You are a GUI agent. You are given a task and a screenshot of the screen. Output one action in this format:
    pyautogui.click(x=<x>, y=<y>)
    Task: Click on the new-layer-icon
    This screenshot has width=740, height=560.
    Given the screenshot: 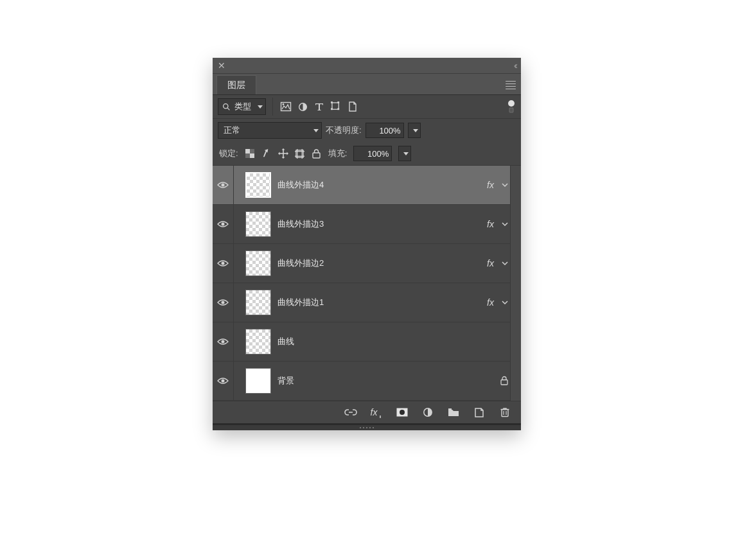 What is the action you would take?
    pyautogui.click(x=479, y=412)
    